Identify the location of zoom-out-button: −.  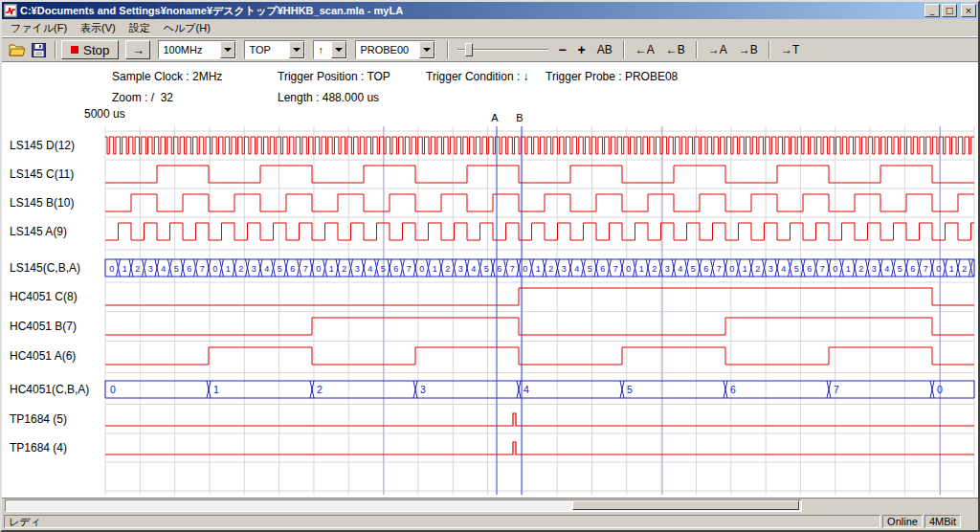
(562, 50).